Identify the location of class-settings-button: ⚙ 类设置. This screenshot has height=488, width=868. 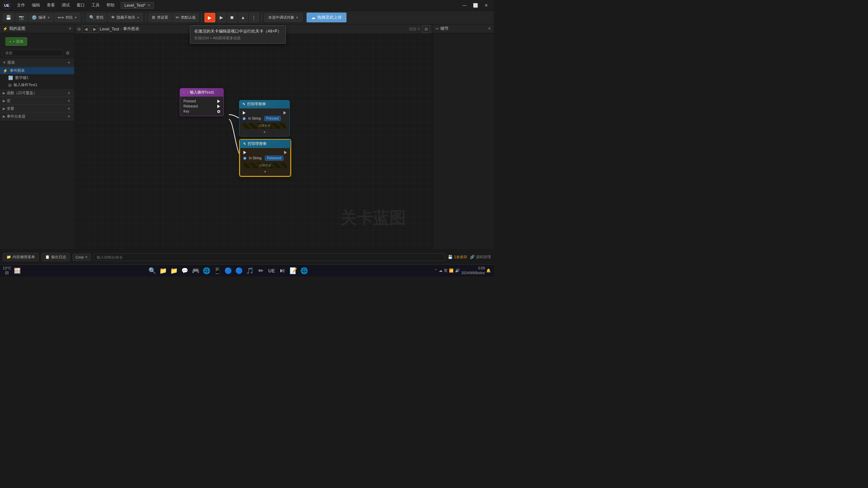
(160, 18).